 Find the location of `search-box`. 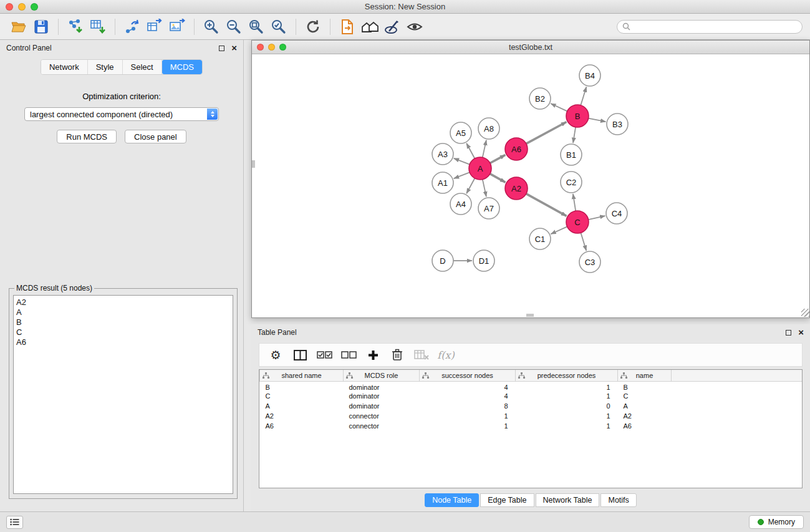

search-box is located at coordinates (710, 27).